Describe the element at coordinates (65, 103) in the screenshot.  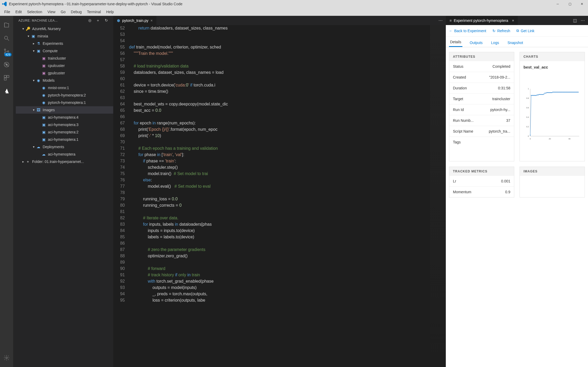
I see `tree-item: ◉pytorch-hymenoptera:1` at that location.